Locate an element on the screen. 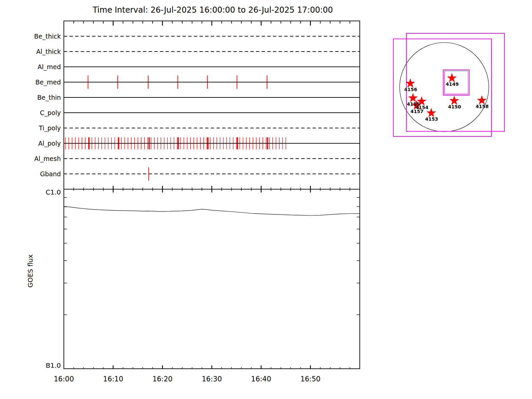 The image size is (532, 399). goes-flux-curve is located at coordinates (212, 211).